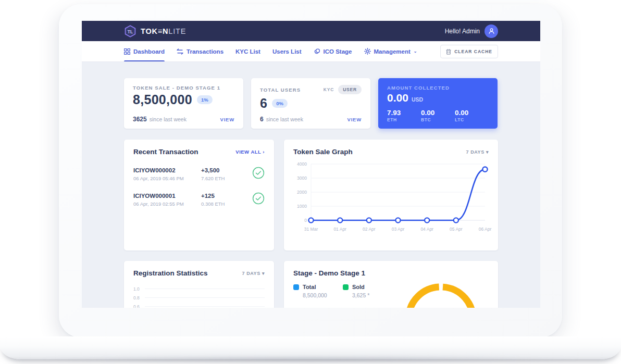 Image resolution: width=621 pixels, height=364 pixels. I want to click on nav-label: Transactions, so click(205, 52).